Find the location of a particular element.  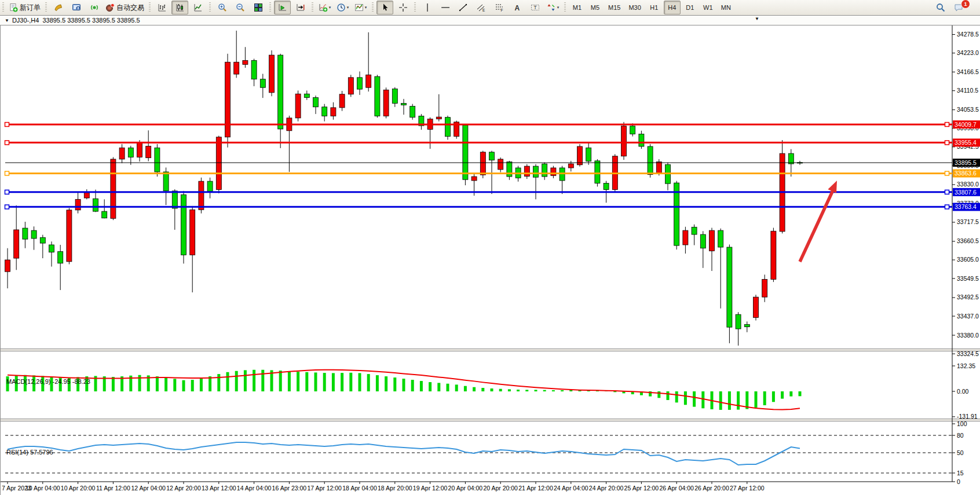

line-chart-button is located at coordinates (198, 8).